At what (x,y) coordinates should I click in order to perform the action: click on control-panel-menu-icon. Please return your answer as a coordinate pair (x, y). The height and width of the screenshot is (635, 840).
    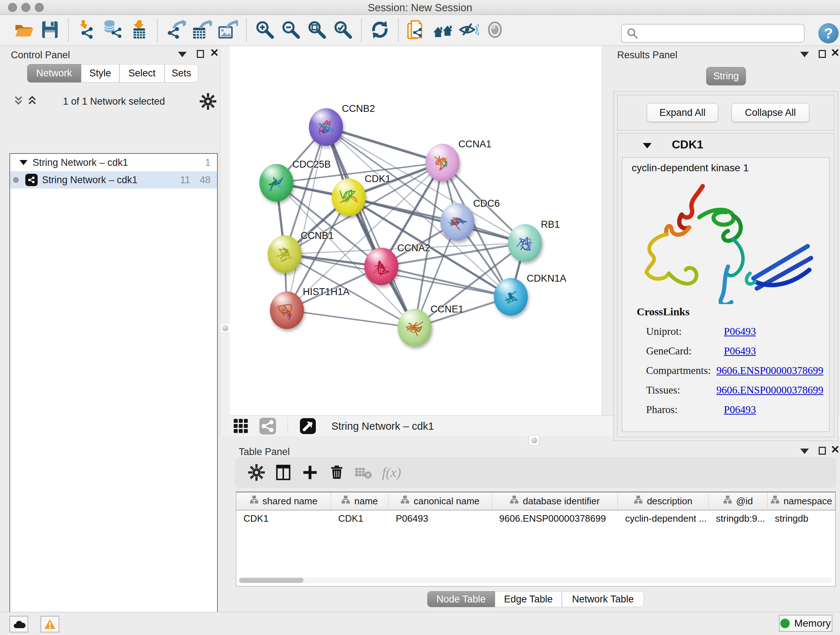
    Looking at the image, I should click on (182, 55).